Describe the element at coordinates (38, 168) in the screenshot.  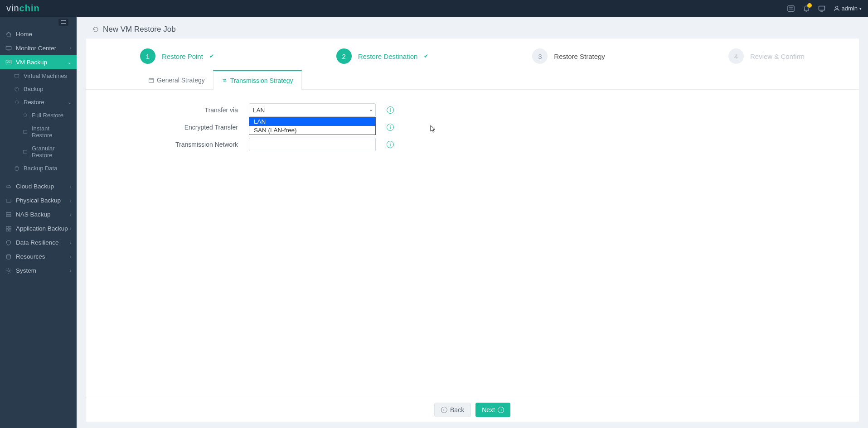
I see `sidebar-item-backup-data: Backup Data` at that location.